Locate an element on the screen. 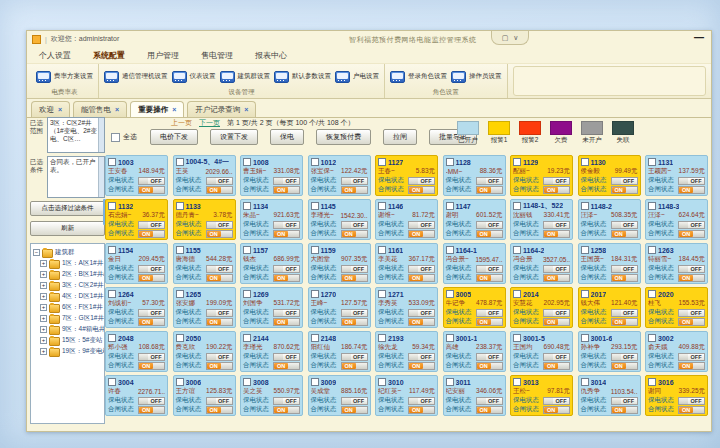 This screenshot has height=448, width=720. meter-card: 1265张安娜199.09元保电状态OFF合闸状态ON is located at coordinates (204, 308).